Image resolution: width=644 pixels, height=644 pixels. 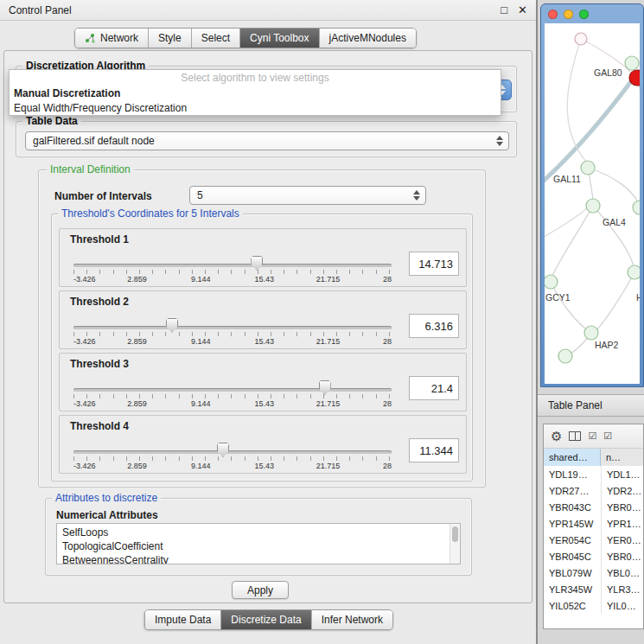 I want to click on select-column-checkbox-icon: ☑, so click(x=608, y=436).